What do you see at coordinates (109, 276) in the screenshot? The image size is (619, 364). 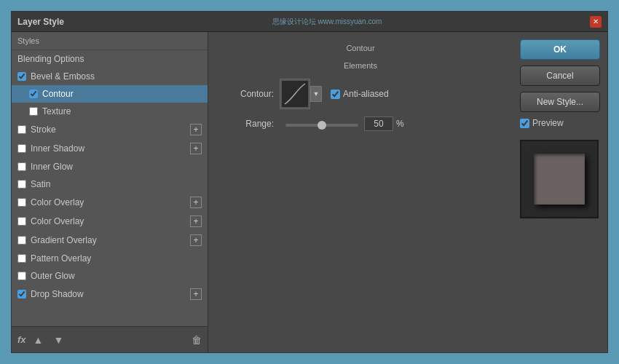 I see `sidebar-item-outer-glow: Outer Glow` at bounding box center [109, 276].